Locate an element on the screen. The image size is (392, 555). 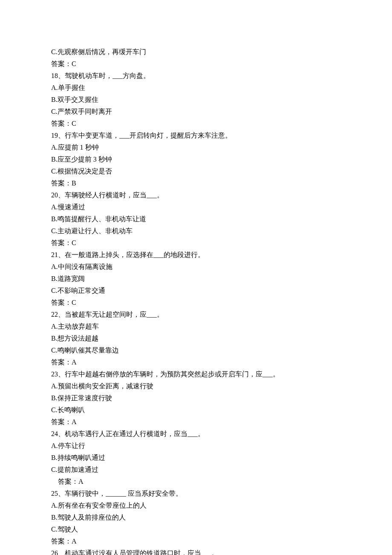
text-line: 答案：B is located at coordinates (196, 183).